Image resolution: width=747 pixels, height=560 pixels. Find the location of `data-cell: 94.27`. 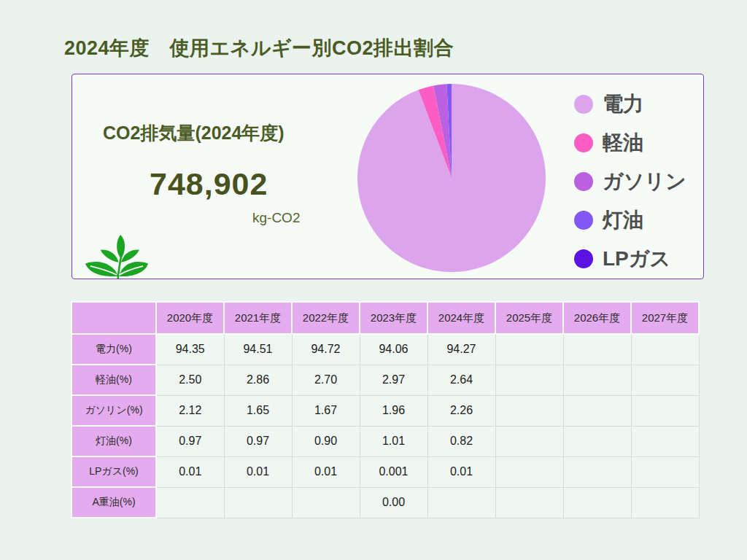

data-cell: 94.27 is located at coordinates (461, 349).